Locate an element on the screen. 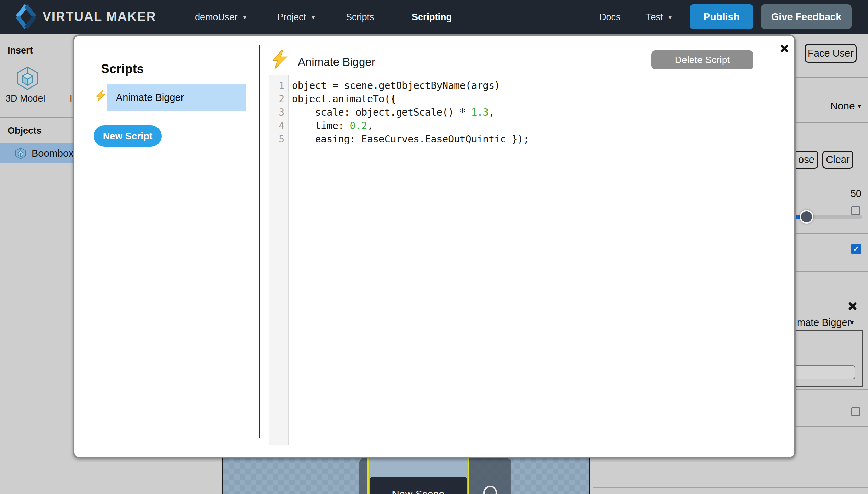 The width and height of the screenshot is (868, 494). project-menu: Project ▾ is located at coordinates (296, 17).